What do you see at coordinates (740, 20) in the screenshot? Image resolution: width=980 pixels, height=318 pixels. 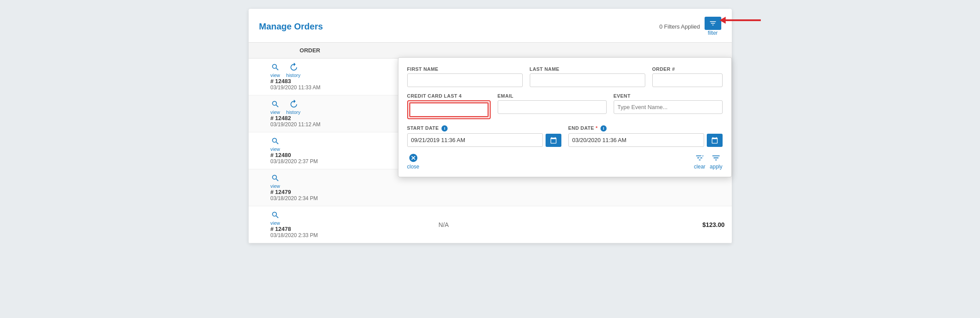 I see `red-arrow` at bounding box center [740, 20].